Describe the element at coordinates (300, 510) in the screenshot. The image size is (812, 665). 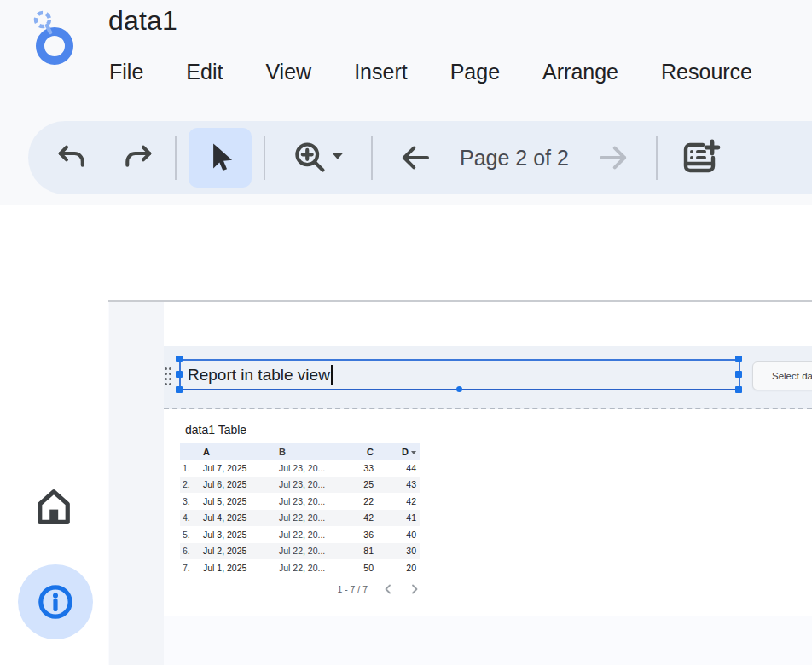
I see `data-table-component: data1 Table A B C D 1. Jul 7, 2025 Jul 2…` at that location.